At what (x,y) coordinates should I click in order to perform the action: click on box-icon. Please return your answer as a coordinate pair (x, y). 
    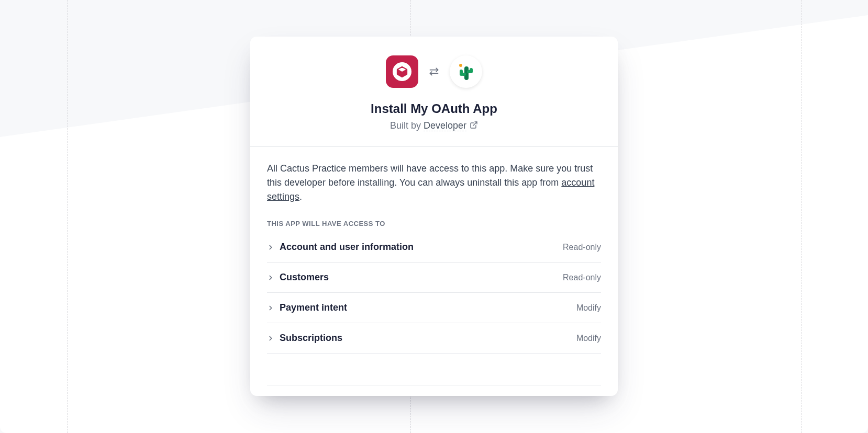
    Looking at the image, I should click on (402, 72).